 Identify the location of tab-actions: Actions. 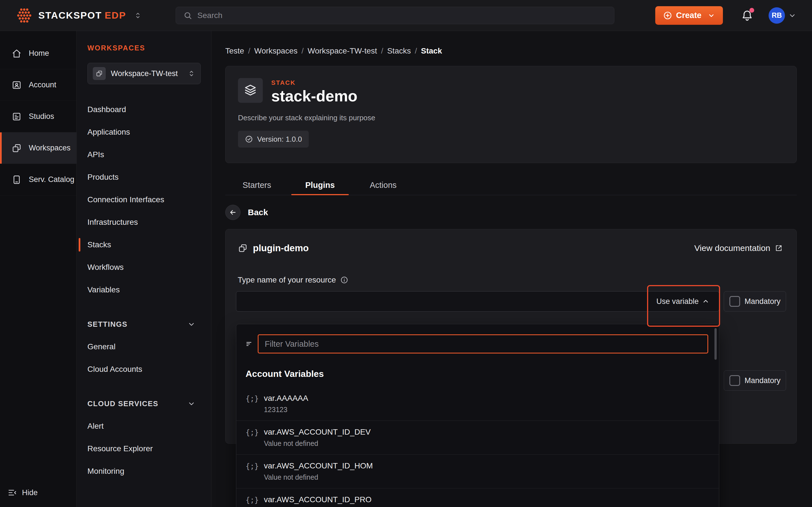
(383, 185).